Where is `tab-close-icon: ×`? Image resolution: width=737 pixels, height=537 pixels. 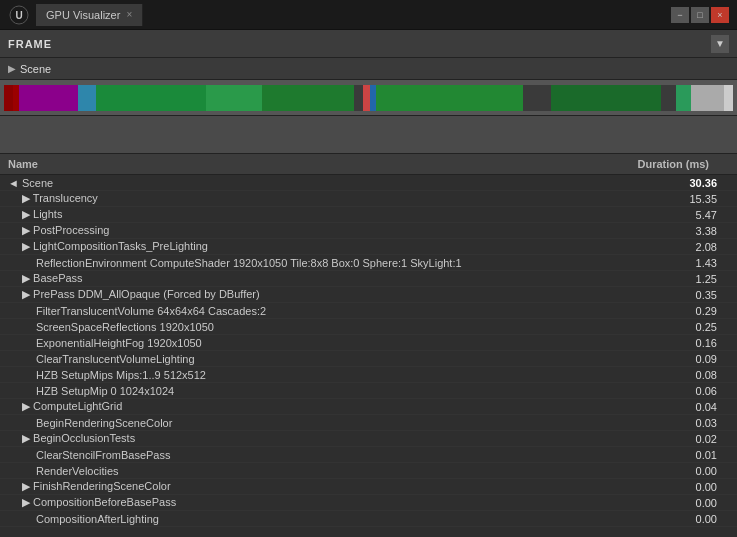 tab-close-icon: × is located at coordinates (129, 14).